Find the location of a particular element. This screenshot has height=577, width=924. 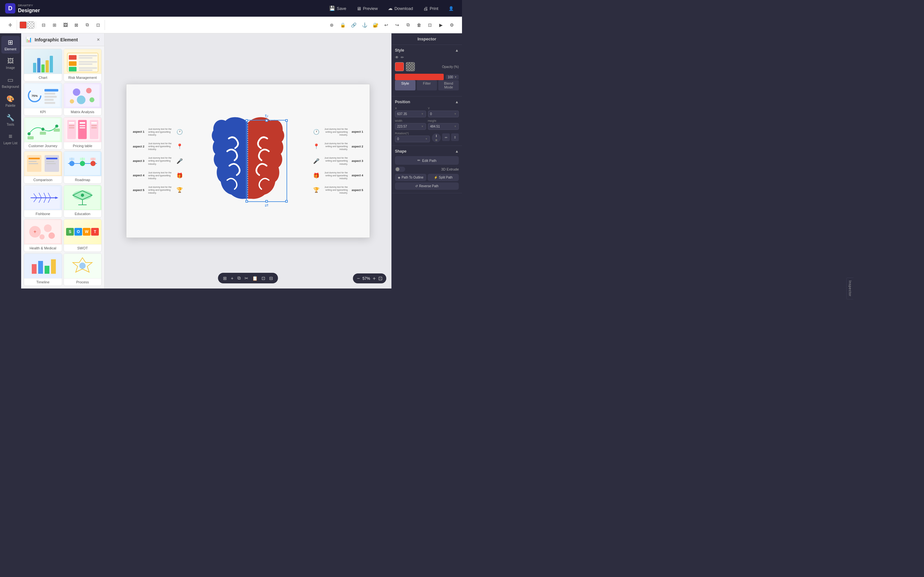

panel-card-journey: Customer Journey is located at coordinates (43, 134).